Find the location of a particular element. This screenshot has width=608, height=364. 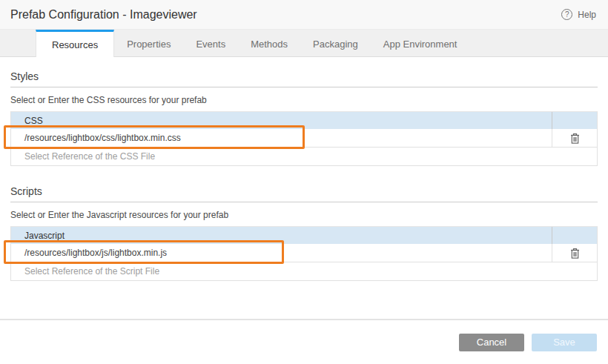

tab-properties: Properties is located at coordinates (148, 43).